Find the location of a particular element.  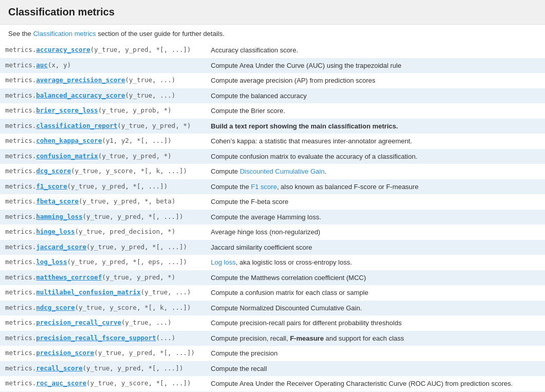

func-name-link: precision_score is located at coordinates (65, 352).